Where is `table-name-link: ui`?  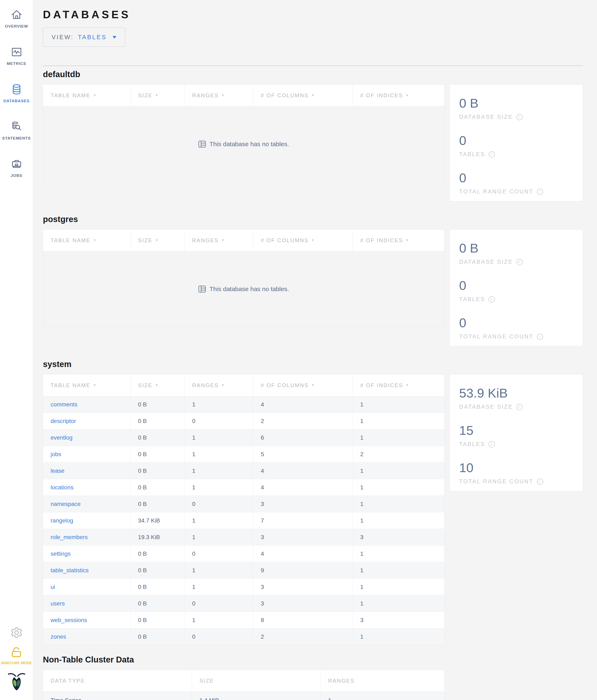
table-name-link: ui is located at coordinates (53, 587).